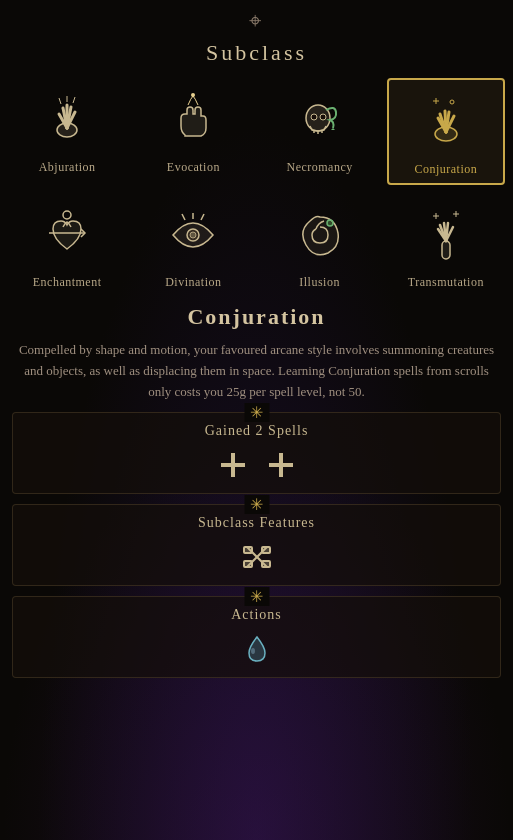  What do you see at coordinates (320, 120) in the screenshot?
I see `necromancy-icon-wrapper` at bounding box center [320, 120].